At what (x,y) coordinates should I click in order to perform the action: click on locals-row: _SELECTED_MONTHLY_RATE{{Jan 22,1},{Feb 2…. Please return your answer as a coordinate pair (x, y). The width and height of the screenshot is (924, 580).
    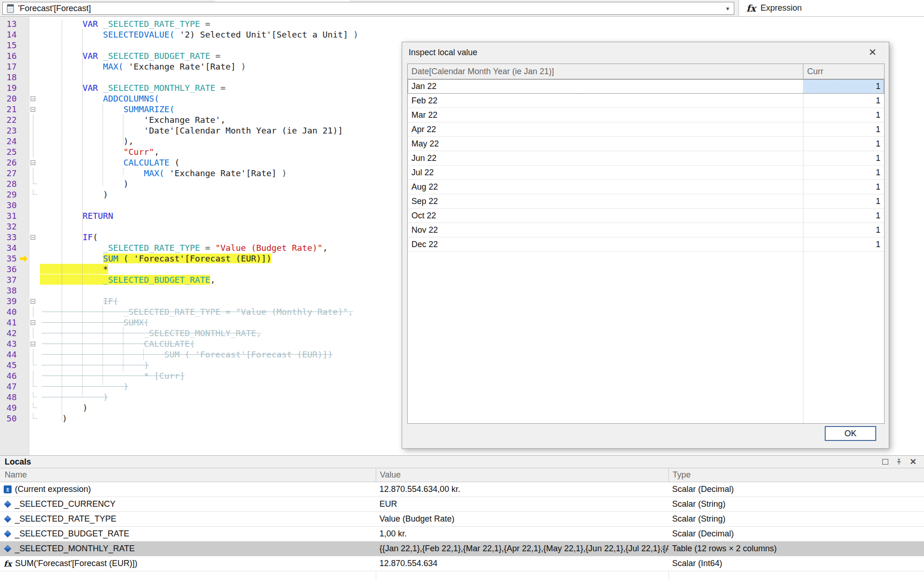
    Looking at the image, I should click on (462, 549).